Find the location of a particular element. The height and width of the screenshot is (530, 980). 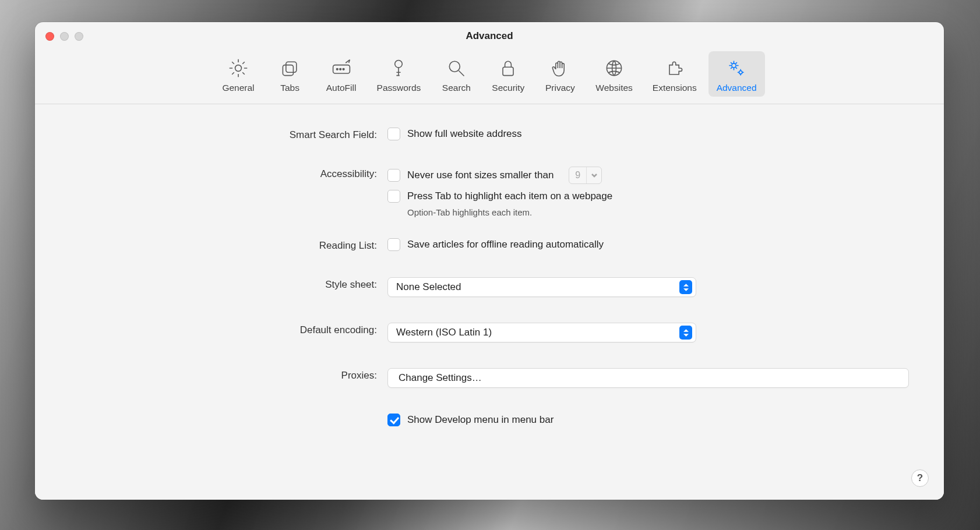

help-button: ? is located at coordinates (920, 478).